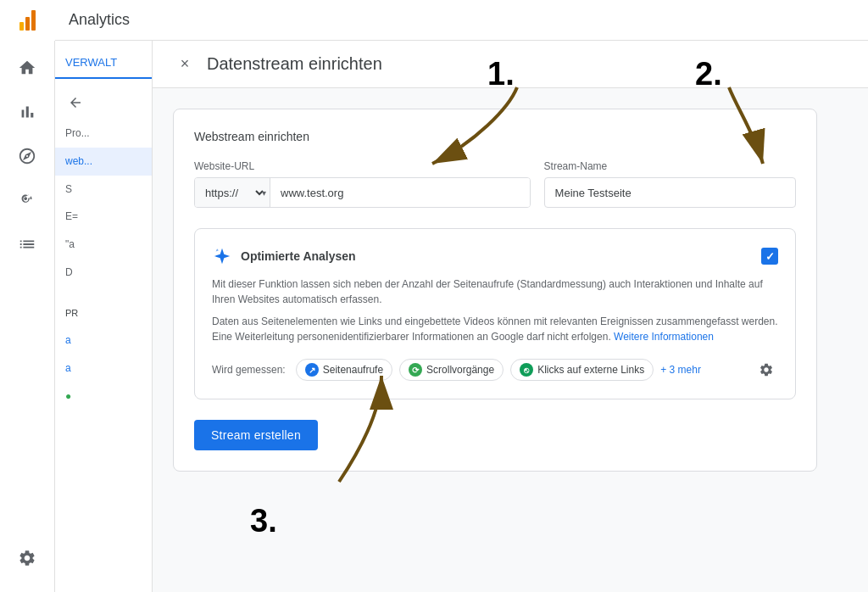 This screenshot has width=868, height=592. I want to click on name-label: Stream-Name, so click(670, 166).